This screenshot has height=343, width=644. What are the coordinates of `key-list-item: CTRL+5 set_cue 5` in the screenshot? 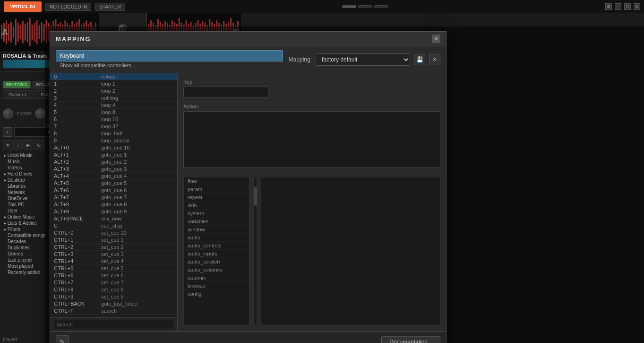 It's located at (113, 269).